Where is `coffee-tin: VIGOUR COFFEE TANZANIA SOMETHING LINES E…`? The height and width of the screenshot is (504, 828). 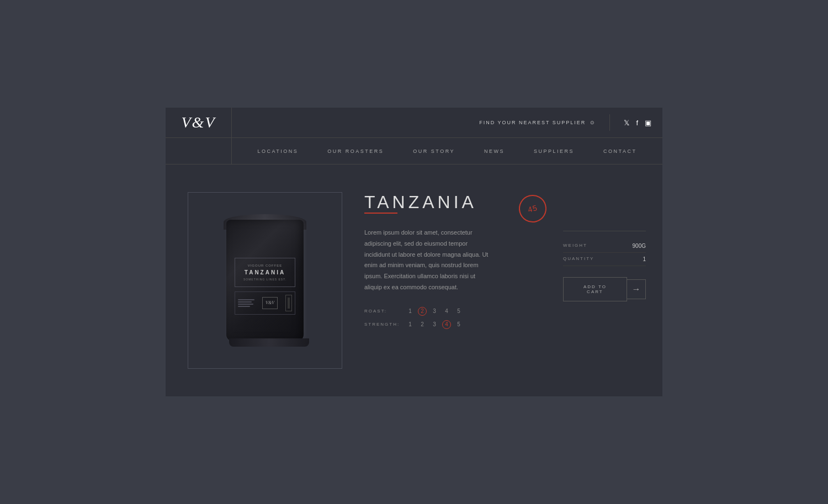 coffee-tin: VIGOUR COFFEE TANZANIA SOMETHING LINES E… is located at coordinates (265, 280).